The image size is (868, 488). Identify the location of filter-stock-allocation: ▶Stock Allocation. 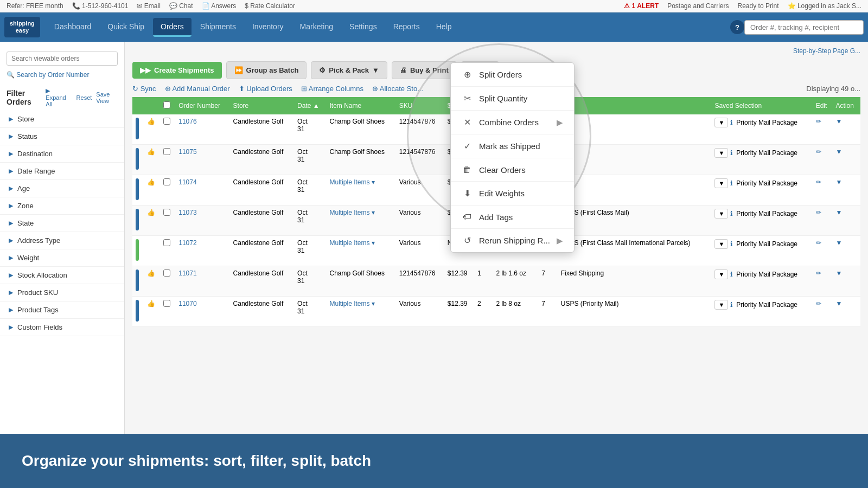
(62, 275).